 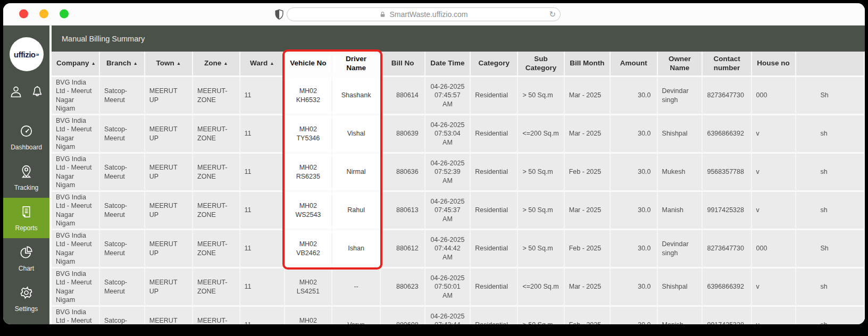 I want to click on url-bar: SmartWaste.uffizio.com ↻, so click(x=423, y=14).